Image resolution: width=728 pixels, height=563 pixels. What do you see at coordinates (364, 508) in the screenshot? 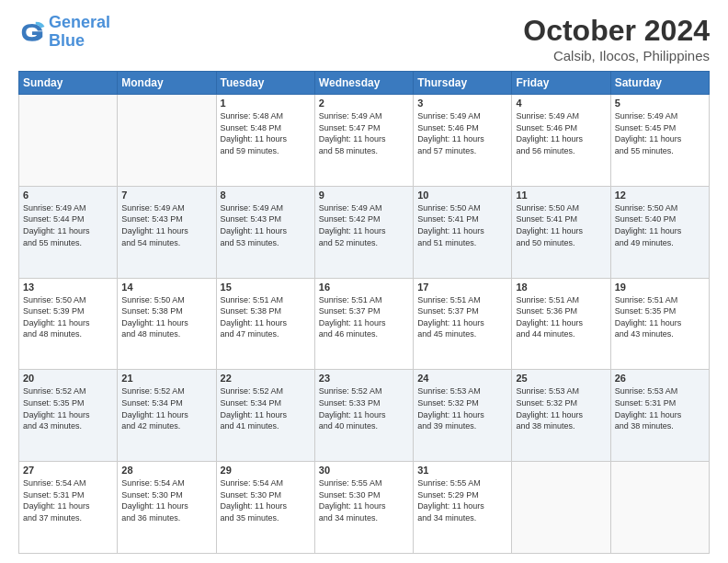
I see `calendar-cell: 30Sunrise: 5:55 AM Sunset: 5:30 PM Dayli…` at bounding box center [364, 508].